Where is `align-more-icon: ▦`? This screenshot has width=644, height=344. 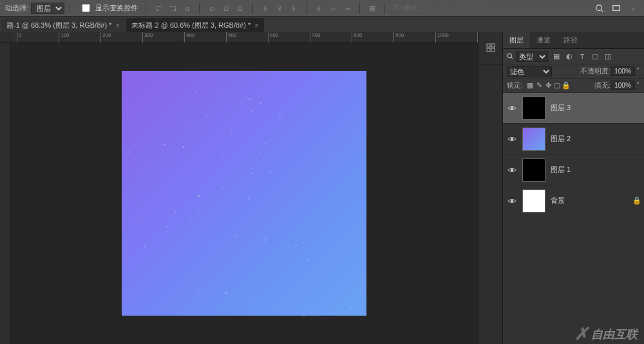 align-more-icon: ▦ is located at coordinates (372, 8).